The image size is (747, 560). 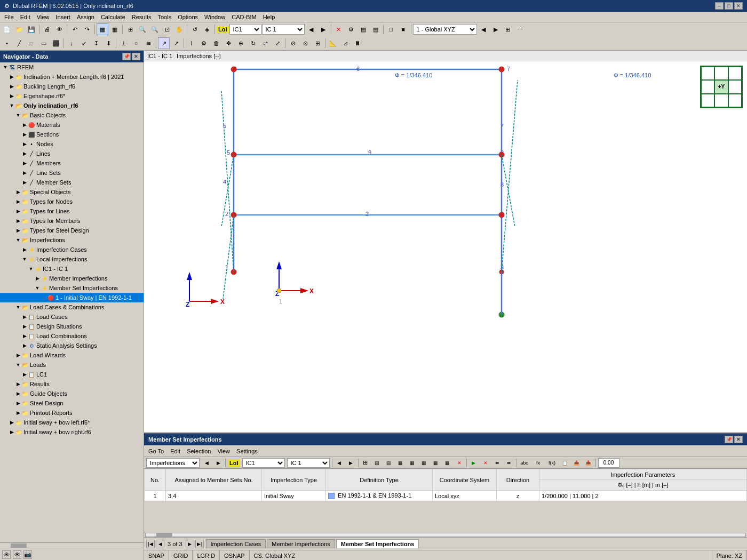 I want to click on bp-ic1-value-select: IC 1, so click(x=308, y=463).